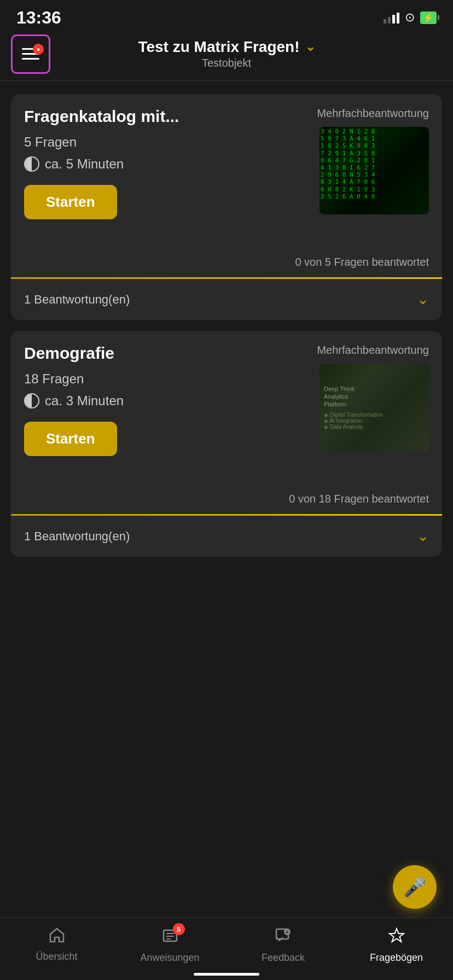 This screenshot has height=980, width=453. What do you see at coordinates (170, 958) in the screenshot?
I see `nav-label-anweisungen: Anweisungen` at bounding box center [170, 958].